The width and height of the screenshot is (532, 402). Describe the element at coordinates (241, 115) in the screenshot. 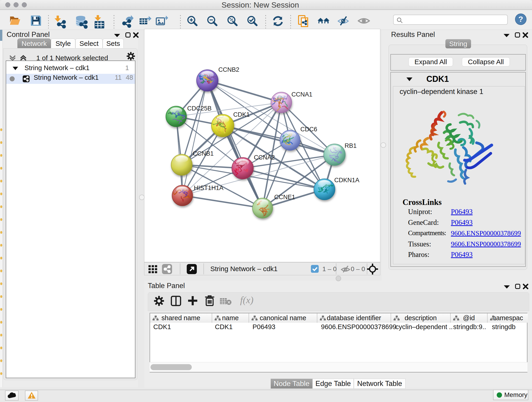

I see `svg-text: CDK1` at that location.